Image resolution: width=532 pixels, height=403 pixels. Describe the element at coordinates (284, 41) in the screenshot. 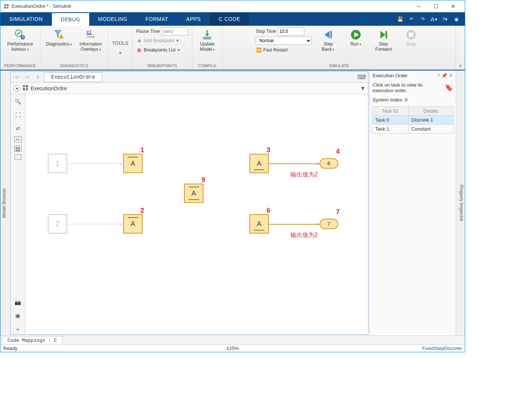

I see `sim-mode-select: Normal` at that location.